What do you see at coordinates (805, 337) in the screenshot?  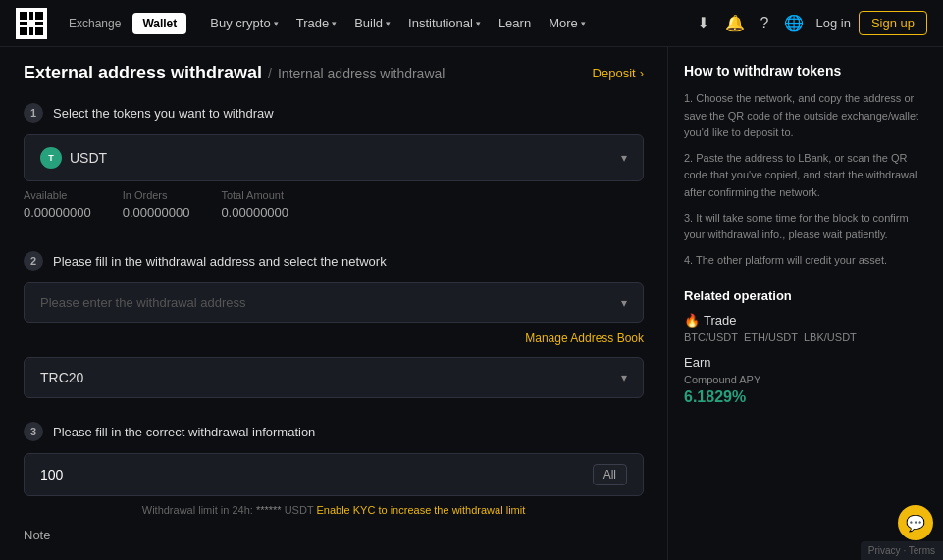 I see `trade-links: BTC/USDT ETH/USDT LBK/USDT` at bounding box center [805, 337].